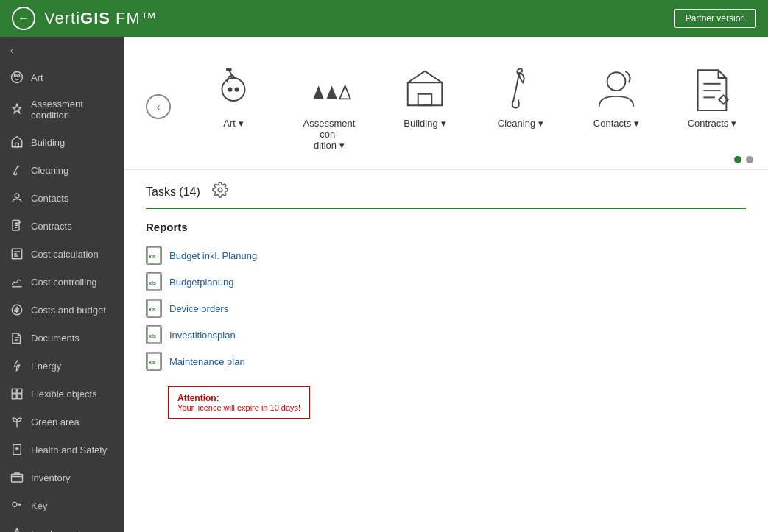  What do you see at coordinates (62, 478) in the screenshot?
I see `sidebar-item-inventory: Inventory` at bounding box center [62, 478].